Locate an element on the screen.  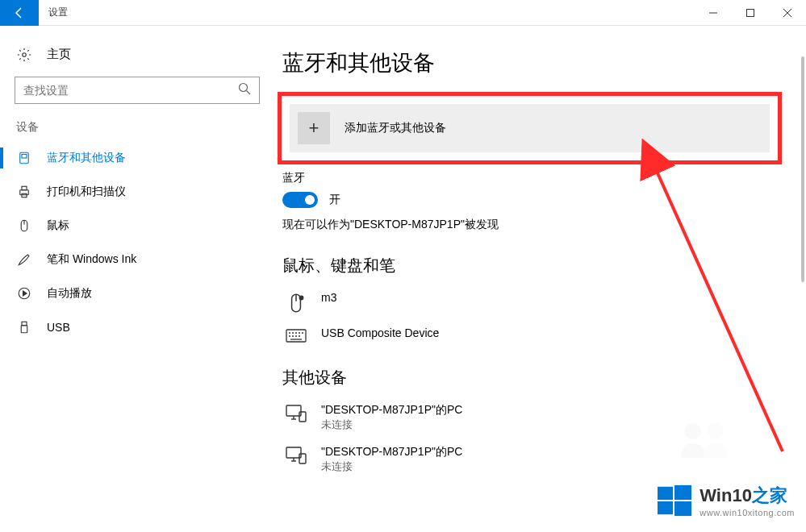
section-label: 设备 is located at coordinates (137, 131).